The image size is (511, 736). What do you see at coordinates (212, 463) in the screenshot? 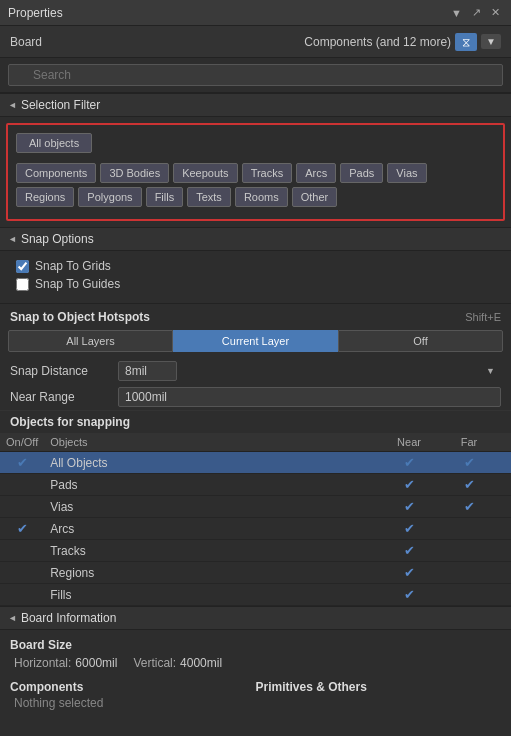
I see `cell-object-name: All Objects` at bounding box center [212, 463].